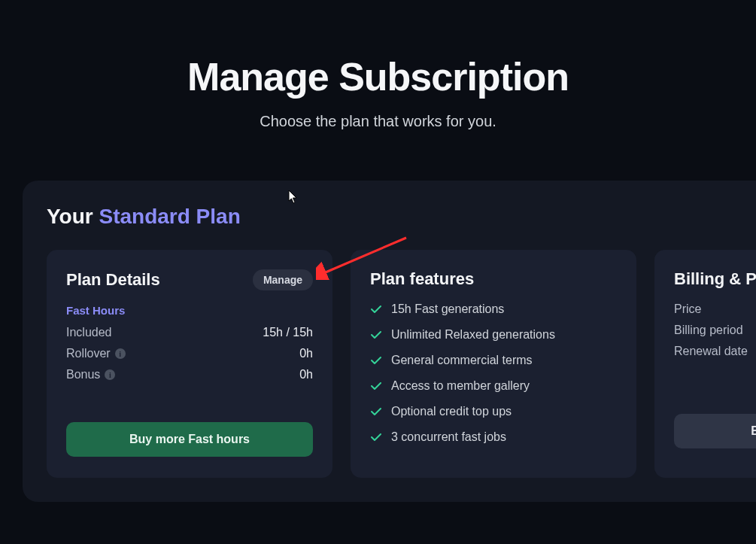  What do you see at coordinates (306, 354) in the screenshot?
I see `rollover-value: 0h` at bounding box center [306, 354].